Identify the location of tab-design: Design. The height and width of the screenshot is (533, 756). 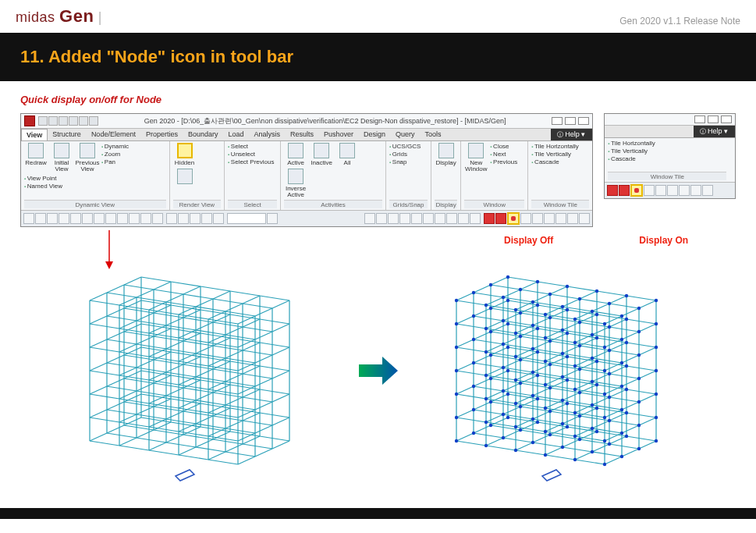
(374, 134).